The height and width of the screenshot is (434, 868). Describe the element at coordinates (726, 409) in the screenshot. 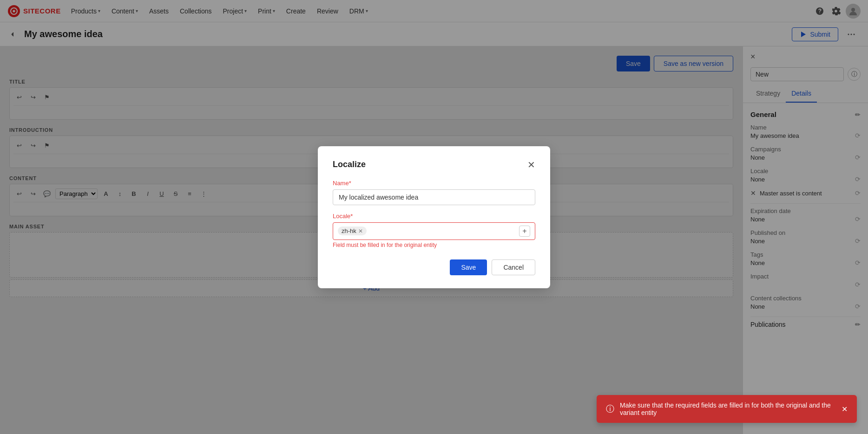

I see `toast-message: Make sure that the required fields are f…` at that location.